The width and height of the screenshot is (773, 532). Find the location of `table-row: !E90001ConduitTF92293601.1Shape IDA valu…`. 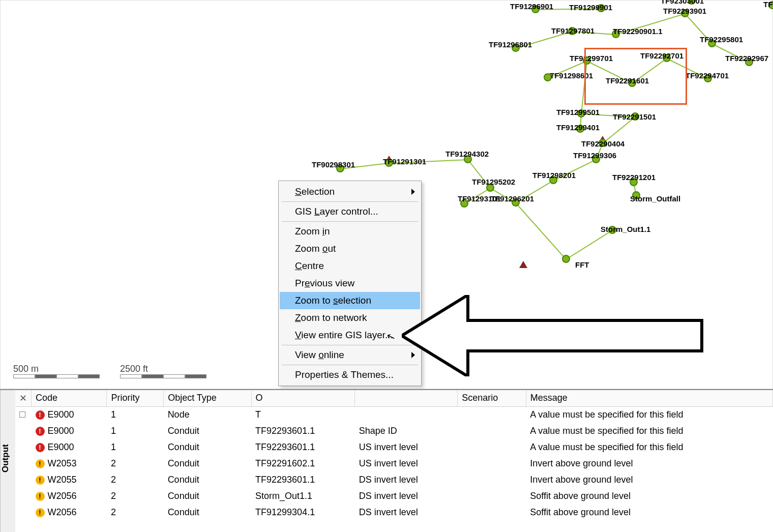

table-row: !E90001ConduitTF92293601.1Shape IDA valu… is located at coordinates (394, 431).